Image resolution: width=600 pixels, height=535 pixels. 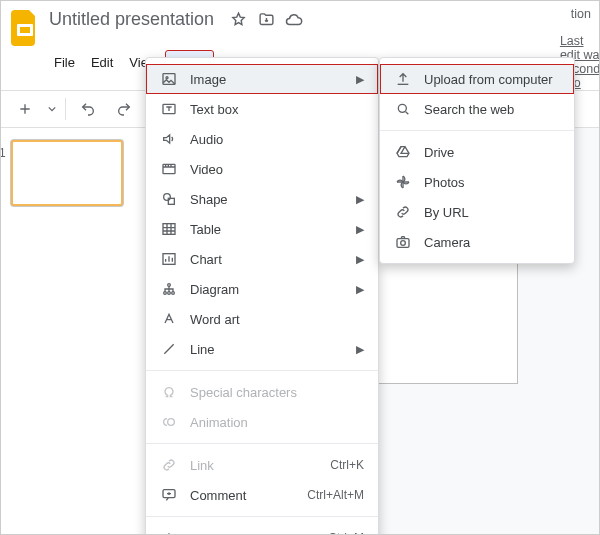 I want to click on menu-item-label: Table, so click(x=267, y=230).